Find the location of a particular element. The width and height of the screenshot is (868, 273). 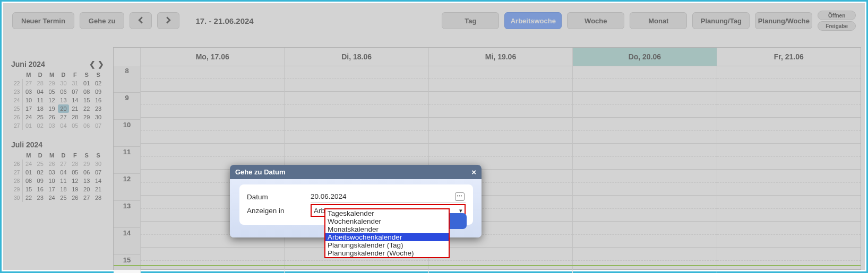

dropdown-option: Arbeitswochenkalender is located at coordinates (387, 237).